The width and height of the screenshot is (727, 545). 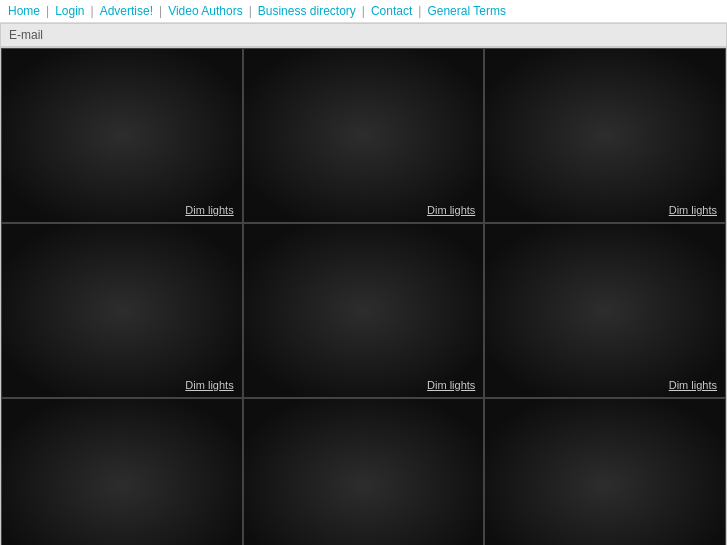 What do you see at coordinates (364, 11) in the screenshot?
I see `nav-sep-5: |` at bounding box center [364, 11].